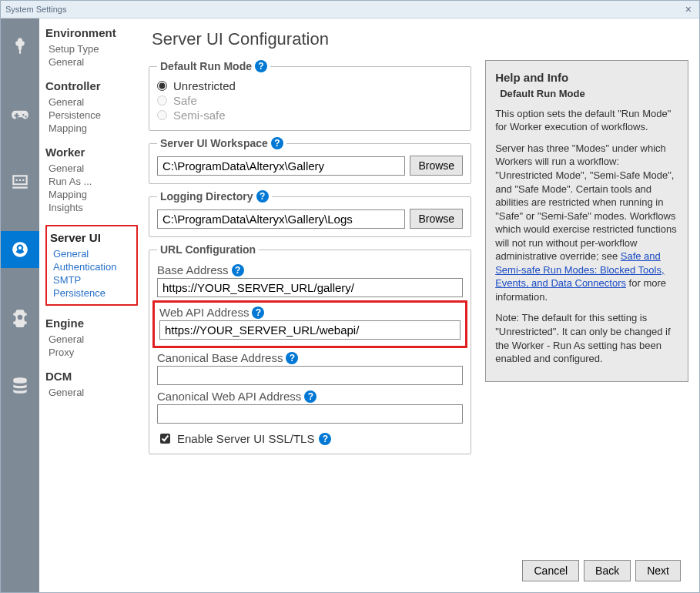 The image size is (700, 593). Describe the element at coordinates (310, 439) in the screenshot. I see `ssl-checkbox-row: Enable Server UI SSL/TLS ?` at that location.